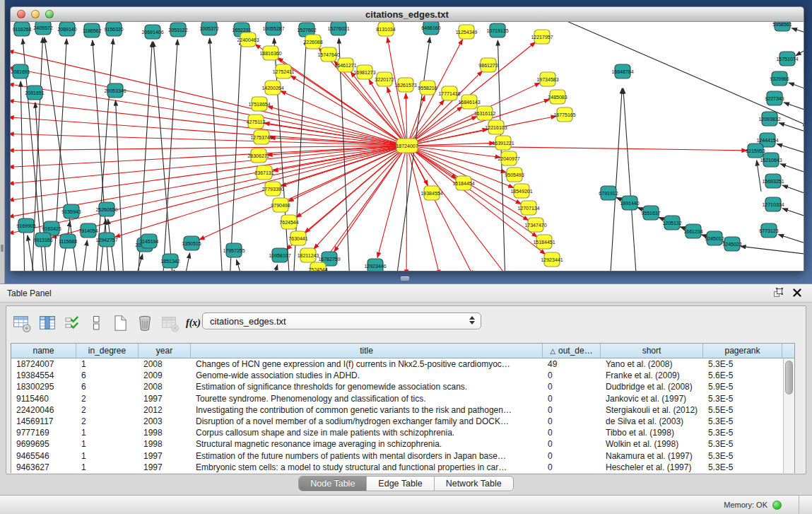 Image resolution: width=812 pixels, height=514 pixels. What do you see at coordinates (23, 29) in the screenshot?
I see `graph-node: 9116268` at bounding box center [23, 29].